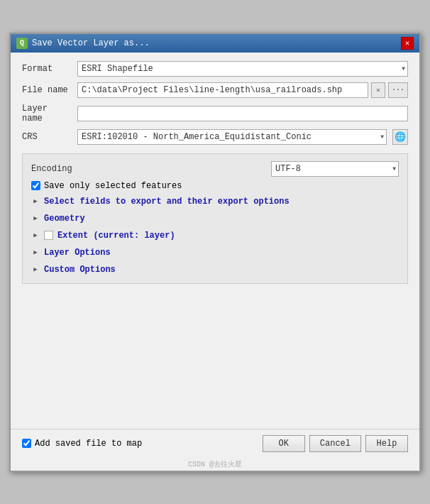 The height and width of the screenshot is (504, 430). What do you see at coordinates (407, 43) in the screenshot?
I see `close-button: ✕` at bounding box center [407, 43].